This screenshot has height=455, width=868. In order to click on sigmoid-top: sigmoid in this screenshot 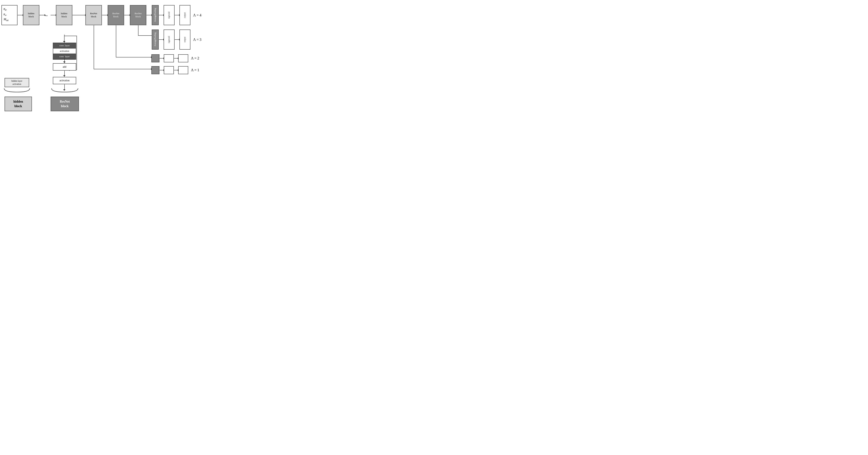, I will do `click(169, 15)`.